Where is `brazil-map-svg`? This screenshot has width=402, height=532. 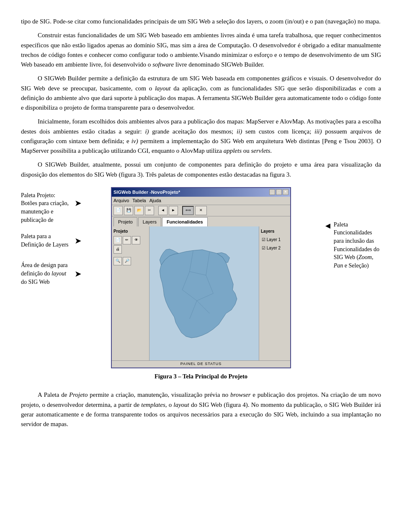
brazil-map-svg is located at coordinates (204, 293).